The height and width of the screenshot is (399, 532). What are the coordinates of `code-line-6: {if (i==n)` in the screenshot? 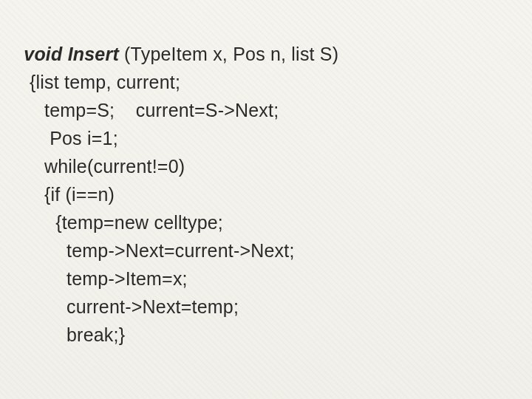 It's located at (282, 194).